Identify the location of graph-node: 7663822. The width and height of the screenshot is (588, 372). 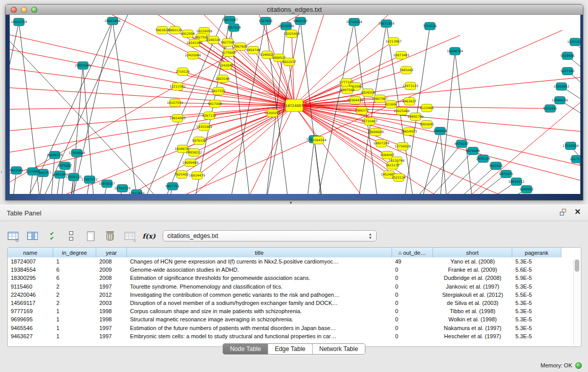
(162, 31).